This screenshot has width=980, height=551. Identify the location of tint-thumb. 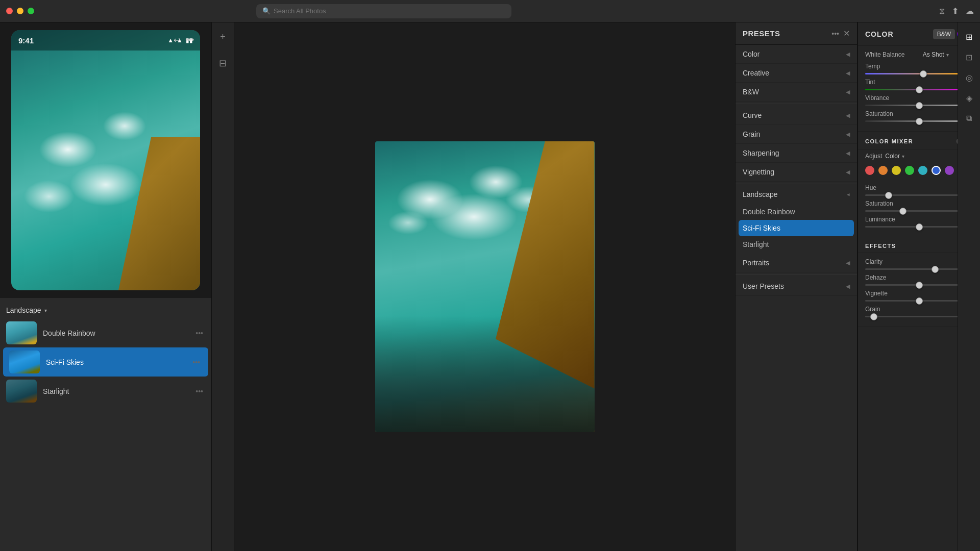
(919, 90).